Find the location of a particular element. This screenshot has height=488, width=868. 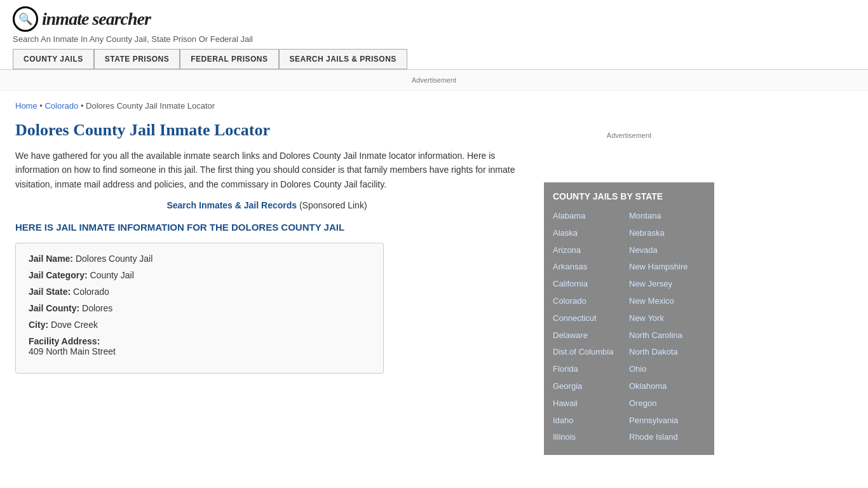

state-link: Pennsylvania is located at coordinates (667, 421).